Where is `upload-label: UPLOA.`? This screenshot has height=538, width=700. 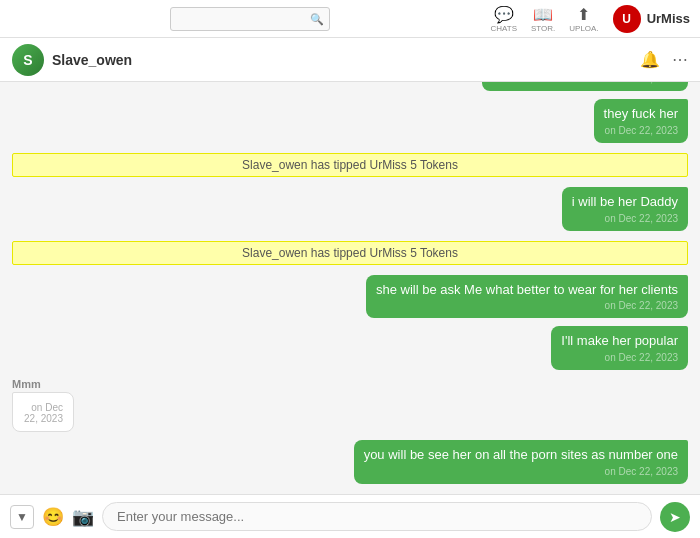 upload-label: UPLOA. is located at coordinates (584, 28).